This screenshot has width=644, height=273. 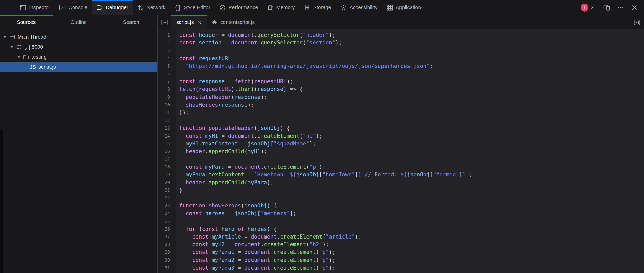 What do you see at coordinates (167, 159) in the screenshot?
I see `line-number: 17` at bounding box center [167, 159].